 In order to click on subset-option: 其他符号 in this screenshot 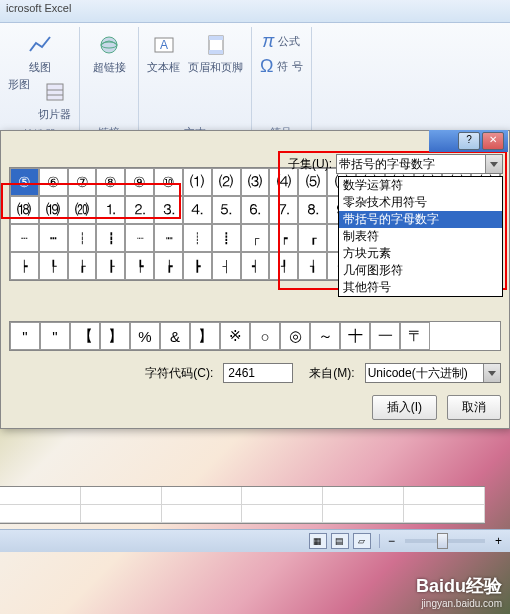, I will do `click(420, 288)`.